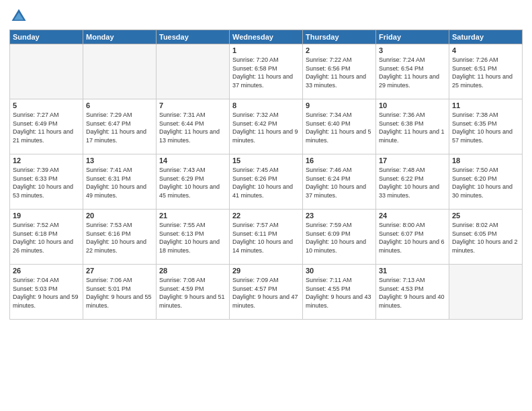  I want to click on calendar-cell: 19Sunrise: 7:52 AMSunset: 6:18 PMDayligh…, so click(47, 237).